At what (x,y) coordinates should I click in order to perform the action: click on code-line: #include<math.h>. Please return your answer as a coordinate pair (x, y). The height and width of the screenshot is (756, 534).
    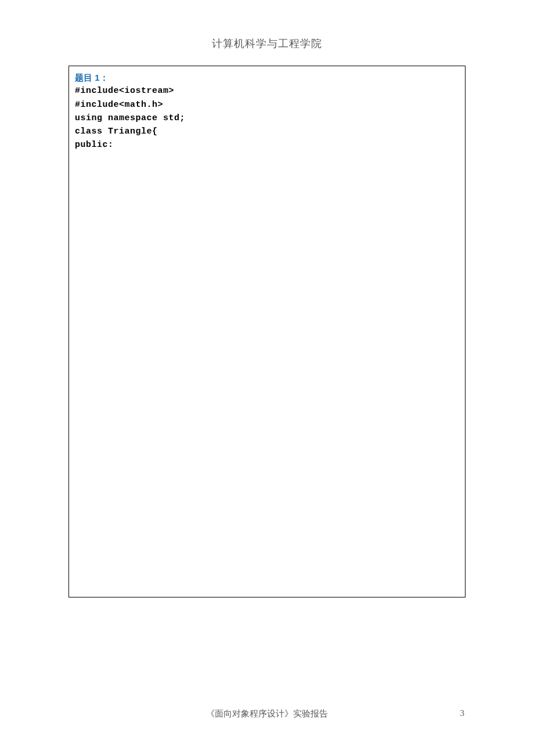
    Looking at the image, I should click on (267, 105).